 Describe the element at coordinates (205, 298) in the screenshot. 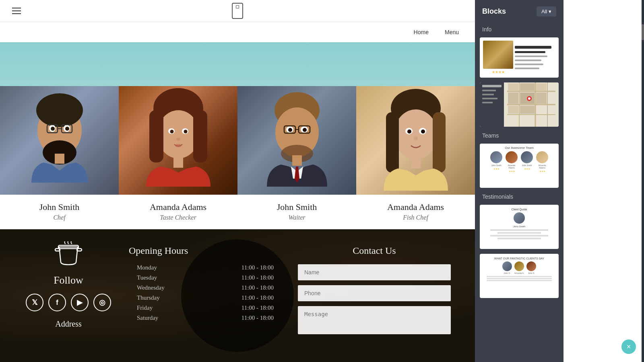

I see `opening-hours-column: Opening Hours Monday 11:00 - 18:00 Tuesd…` at that location.